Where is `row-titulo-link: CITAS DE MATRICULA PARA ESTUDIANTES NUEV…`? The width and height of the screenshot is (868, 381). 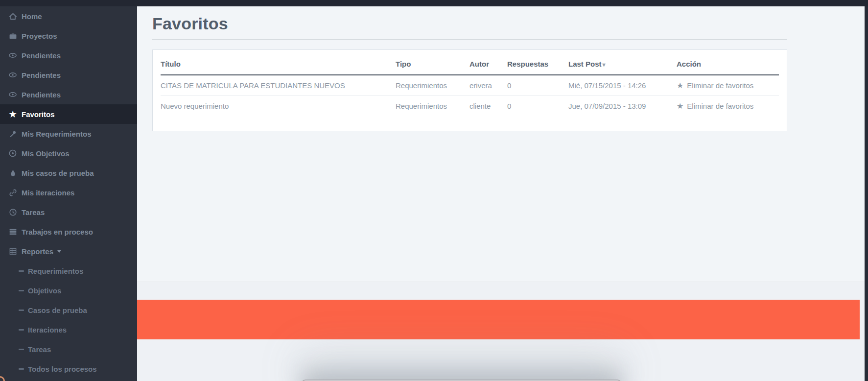 row-titulo-link: CITAS DE MATRICULA PARA ESTUDIANTES NUEV… is located at coordinates (278, 85).